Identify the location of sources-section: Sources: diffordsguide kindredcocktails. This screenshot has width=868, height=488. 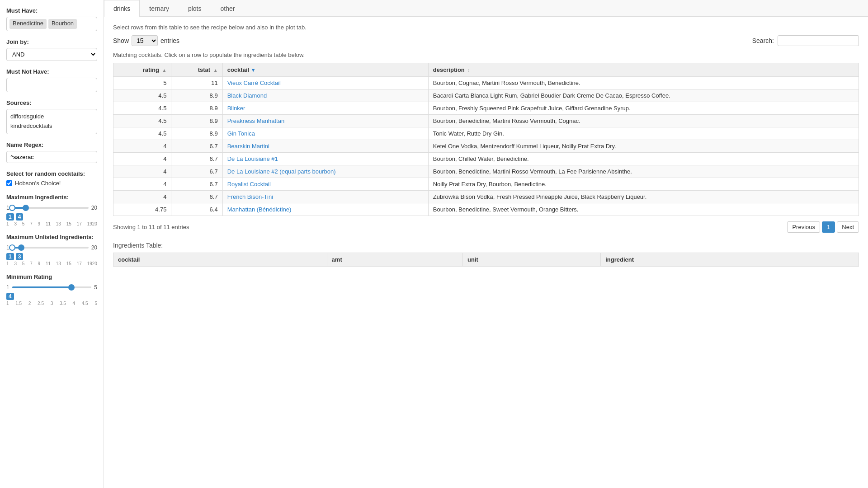
(52, 117).